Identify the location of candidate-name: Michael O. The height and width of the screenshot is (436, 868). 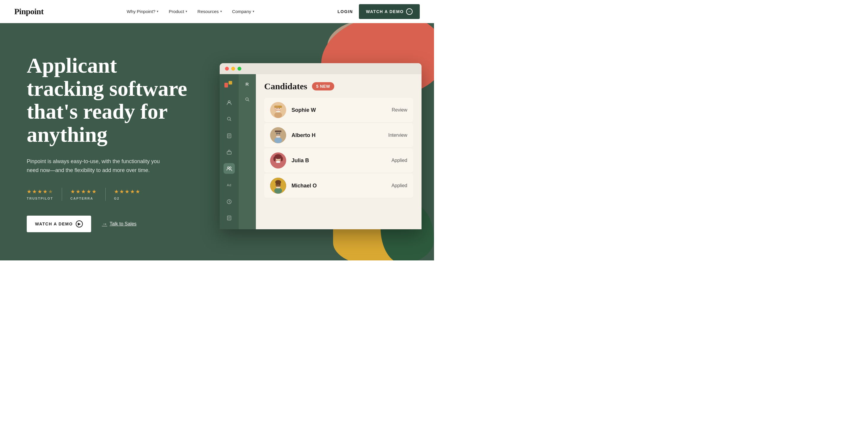
(339, 186).